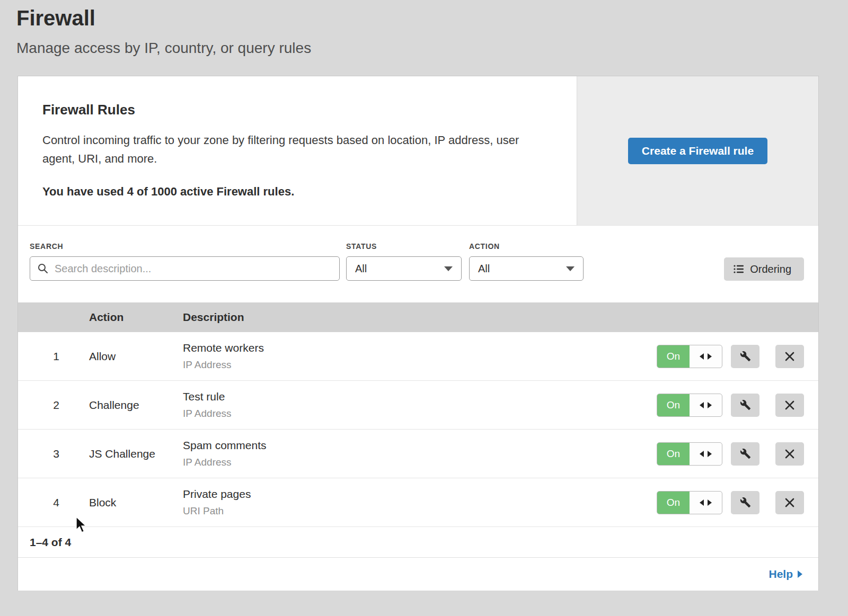 Image resolution: width=848 pixels, height=616 pixels. What do you see at coordinates (418, 542) in the screenshot?
I see `pagination-text: 1–4 of 4` at bounding box center [418, 542].